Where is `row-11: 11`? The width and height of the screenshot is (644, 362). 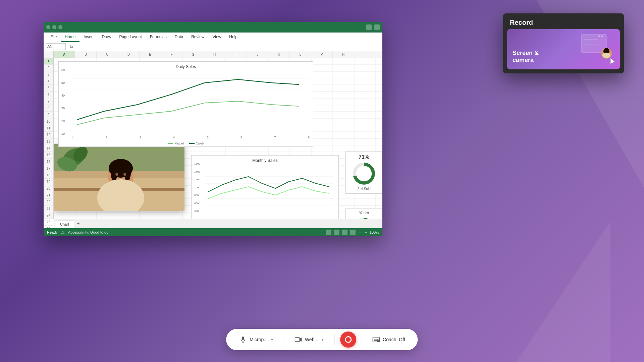 row-11: 11 is located at coordinates (48, 128).